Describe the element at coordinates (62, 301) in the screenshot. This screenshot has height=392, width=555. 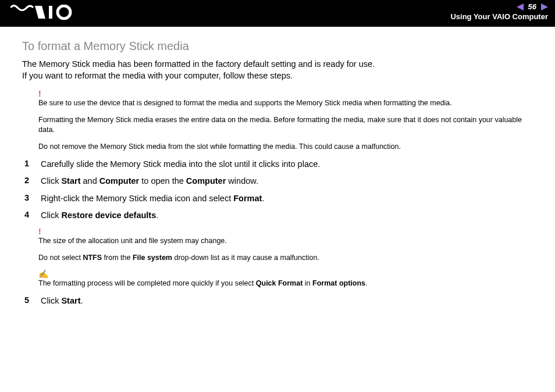
I see `step-text: Click Start.` at that location.